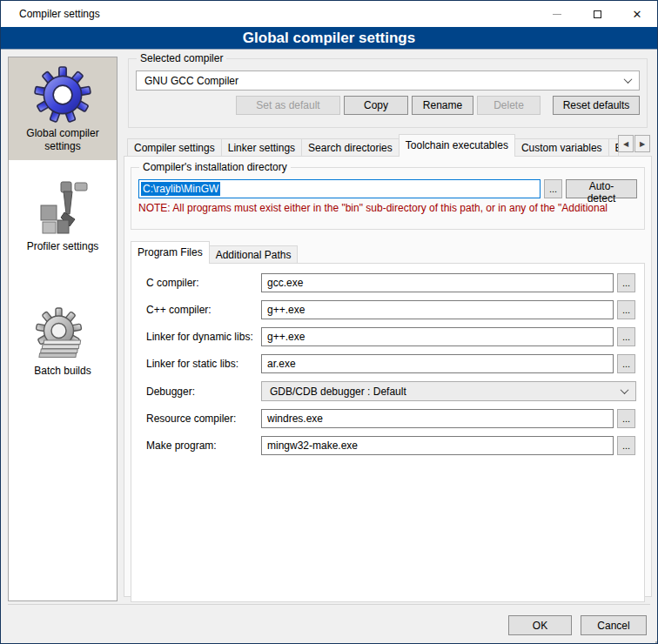  I want to click on installation-directory-input: C:\raylib\MinGW, so click(339, 189).